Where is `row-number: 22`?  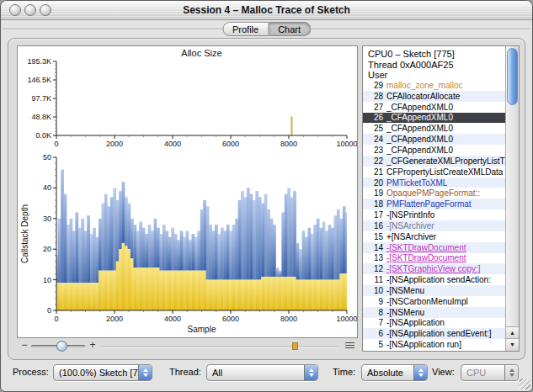 row-number: 22 is located at coordinates (373, 162).